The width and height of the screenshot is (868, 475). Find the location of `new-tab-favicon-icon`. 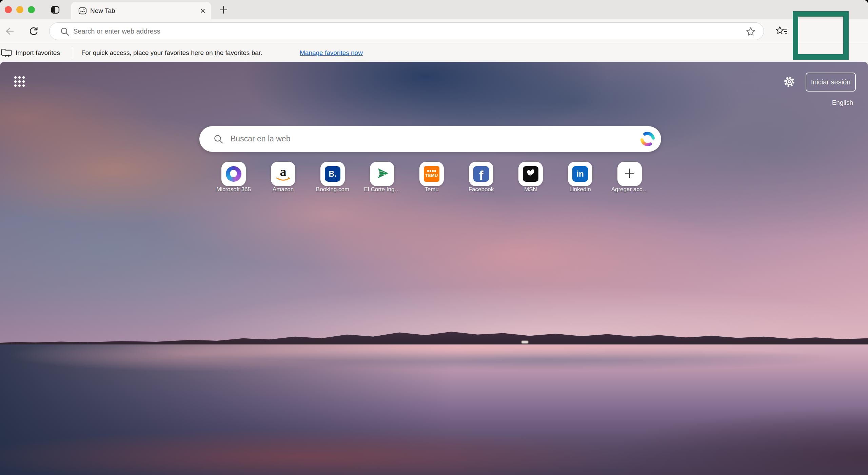

new-tab-favicon-icon is located at coordinates (83, 12).